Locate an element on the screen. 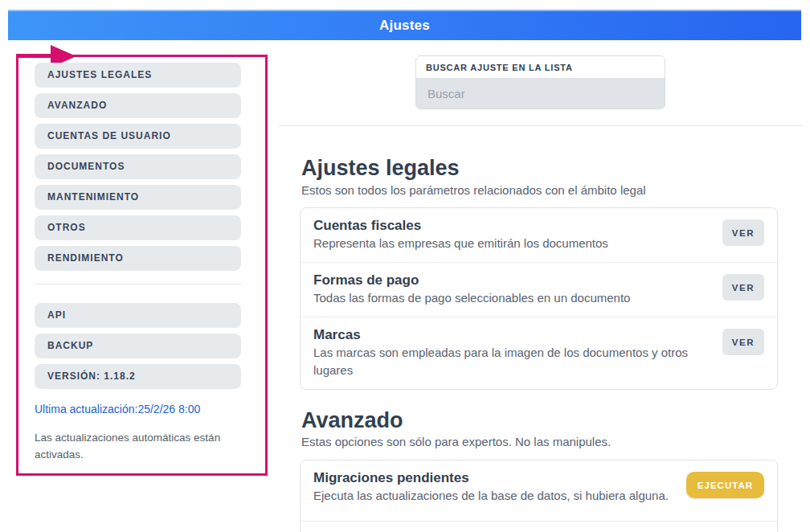  item-description: Todas las formas de pago seleccionables … is located at coordinates (472, 298).